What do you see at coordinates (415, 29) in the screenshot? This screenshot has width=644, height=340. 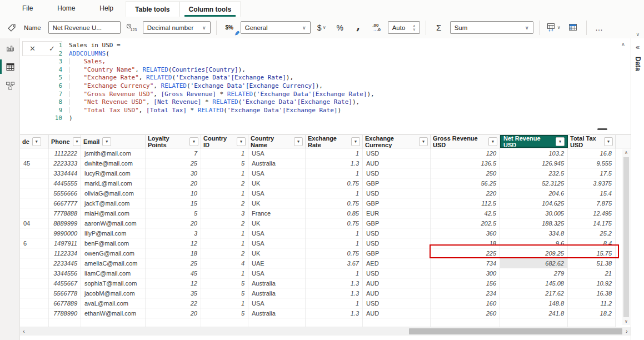 I see `spinner-down-icon: ∨` at bounding box center [415, 29].